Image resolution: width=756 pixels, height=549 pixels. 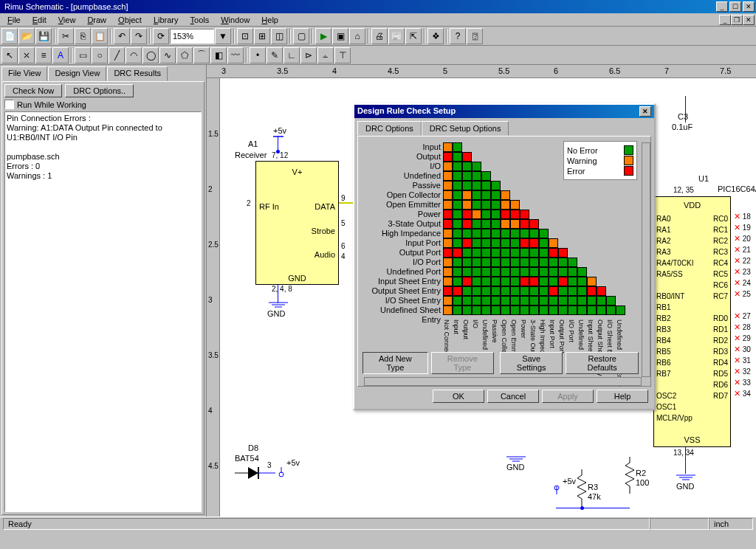 What do you see at coordinates (33, 91) in the screenshot?
I see `check-now-button: Check Now` at bounding box center [33, 91].